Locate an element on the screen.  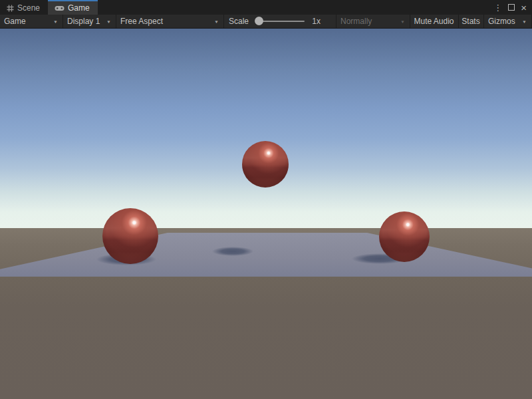
game-view-toolbar: Game ▼ Display 1 ▼ Free Aspect ▼ Scale 1… is located at coordinates (266, 21).